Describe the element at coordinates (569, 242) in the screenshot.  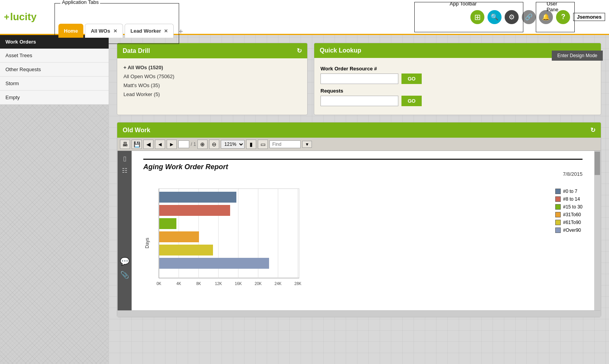
I see `chart-legend: #0 to 7 #8 to 14 #15 to 30` at that location.